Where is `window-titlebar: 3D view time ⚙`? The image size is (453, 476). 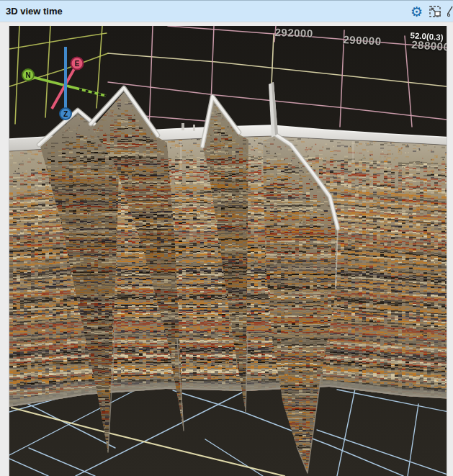
window-titlebar: 3D view time ⚙ is located at coordinates (226, 11).